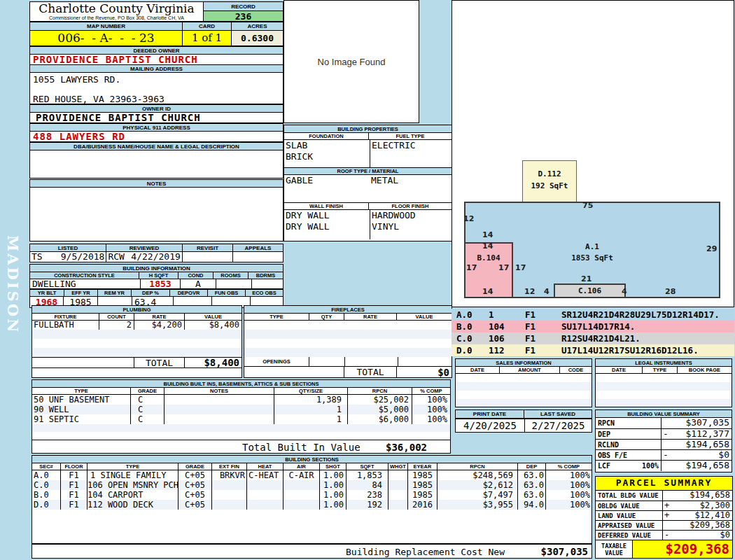 Image resolution: width=735 pixels, height=560 pixels. What do you see at coordinates (276, 361) in the screenshot?
I see `openings-label: OPENINGS` at bounding box center [276, 361].